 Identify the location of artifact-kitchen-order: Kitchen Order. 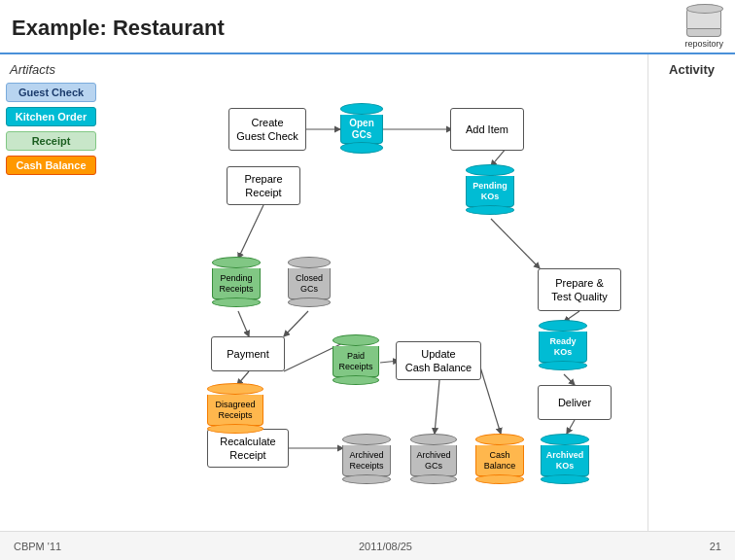
(51, 117).